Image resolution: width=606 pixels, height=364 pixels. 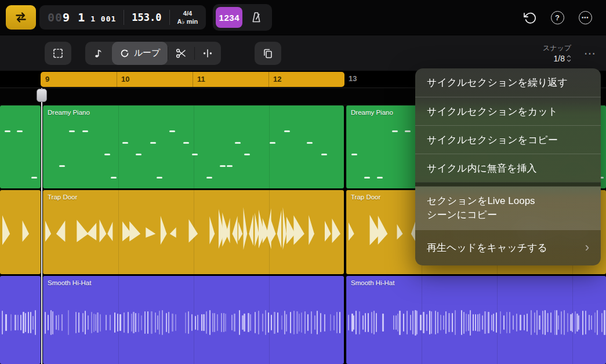 I want to click on cycle-button, so click(x=21, y=17).